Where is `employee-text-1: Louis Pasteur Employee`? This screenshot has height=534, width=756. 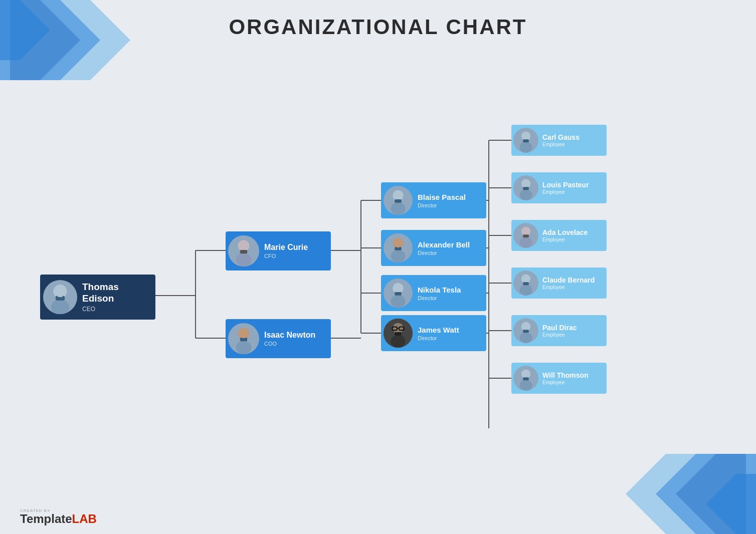 employee-text-1: Louis Pasteur Employee is located at coordinates (565, 188).